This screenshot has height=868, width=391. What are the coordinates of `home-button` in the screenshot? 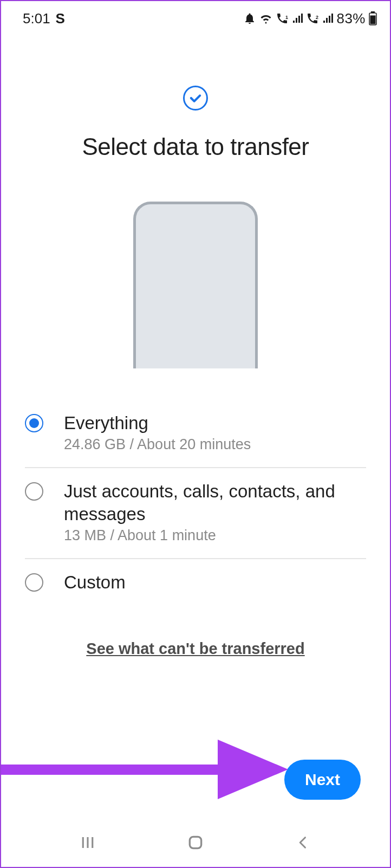 It's located at (196, 843).